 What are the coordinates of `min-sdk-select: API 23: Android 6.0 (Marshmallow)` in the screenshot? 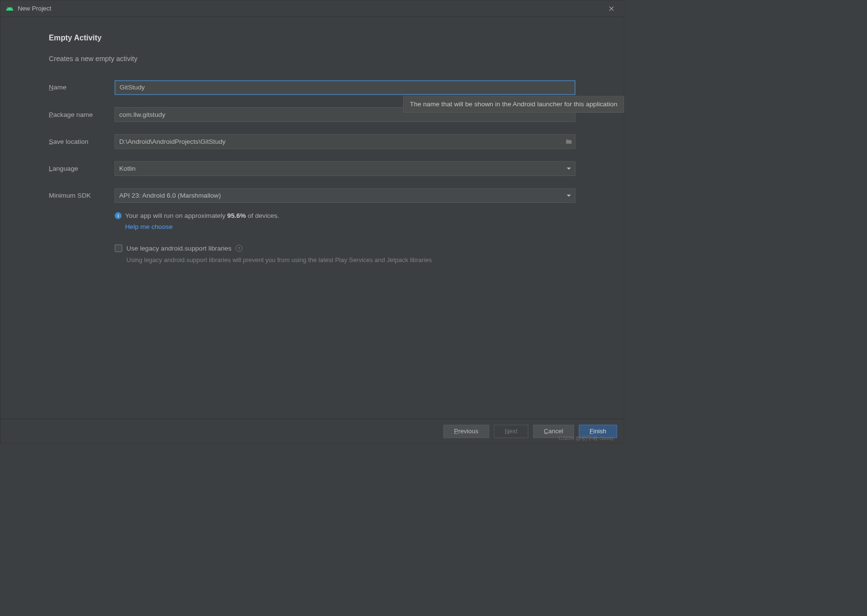 It's located at (345, 196).